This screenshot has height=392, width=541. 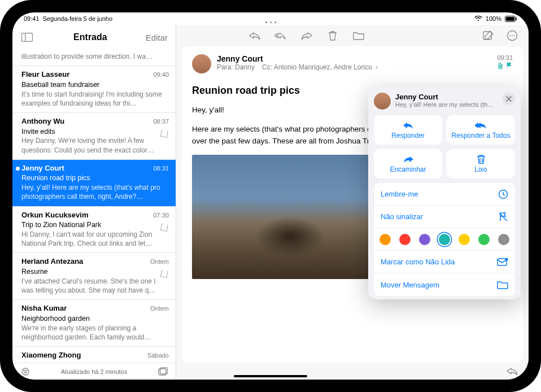 What do you see at coordinates (408, 130) in the screenshot?
I see `reply-button: Responder` at bounding box center [408, 130].